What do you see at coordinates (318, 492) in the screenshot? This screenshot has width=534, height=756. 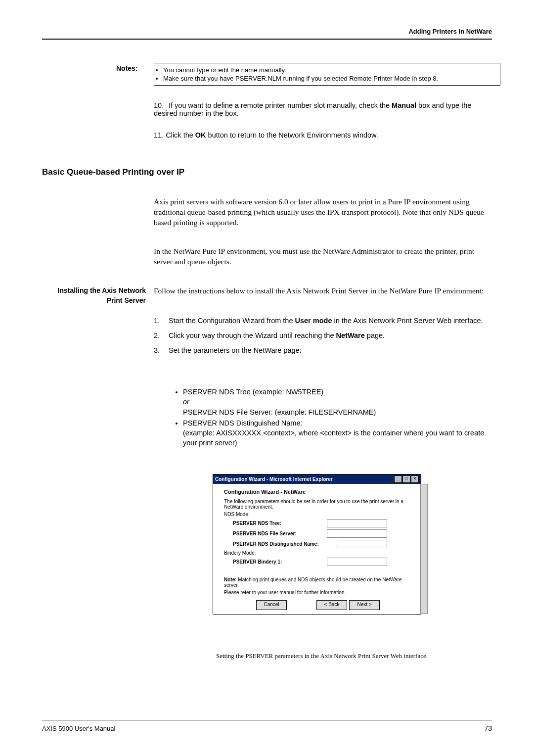 I see `dialog-heading: Configuration Wizard - NetWare` at bounding box center [318, 492].